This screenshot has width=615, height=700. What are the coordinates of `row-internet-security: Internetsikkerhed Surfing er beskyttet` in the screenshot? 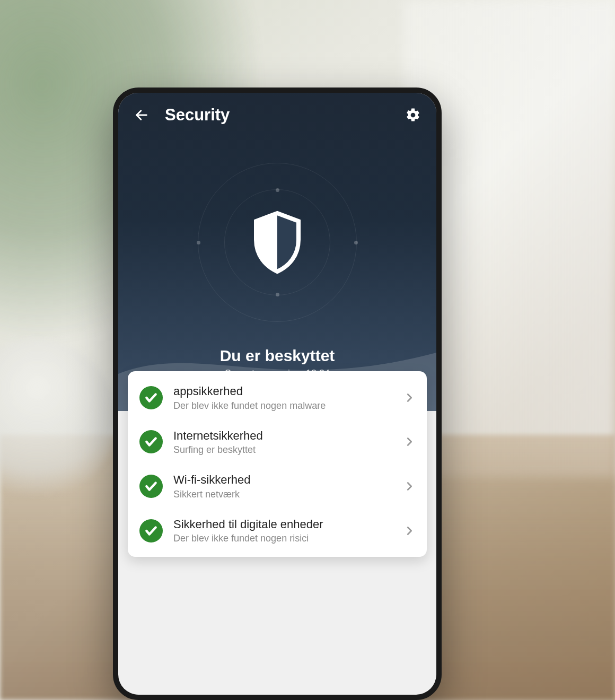 It's located at (277, 442).